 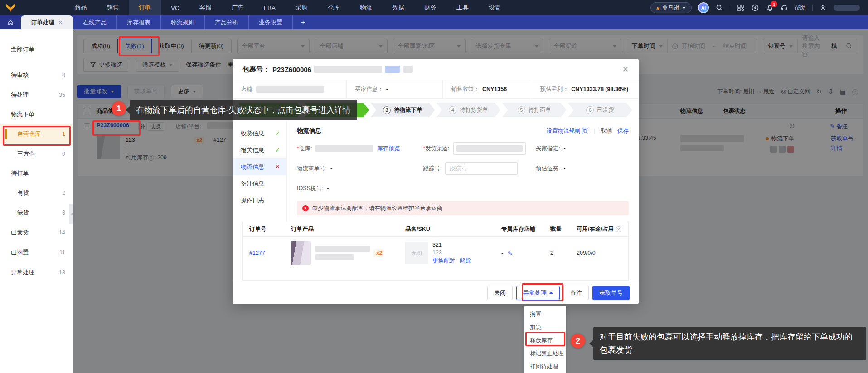 I want to click on nav-item-客服: 客服, so click(x=206, y=8).